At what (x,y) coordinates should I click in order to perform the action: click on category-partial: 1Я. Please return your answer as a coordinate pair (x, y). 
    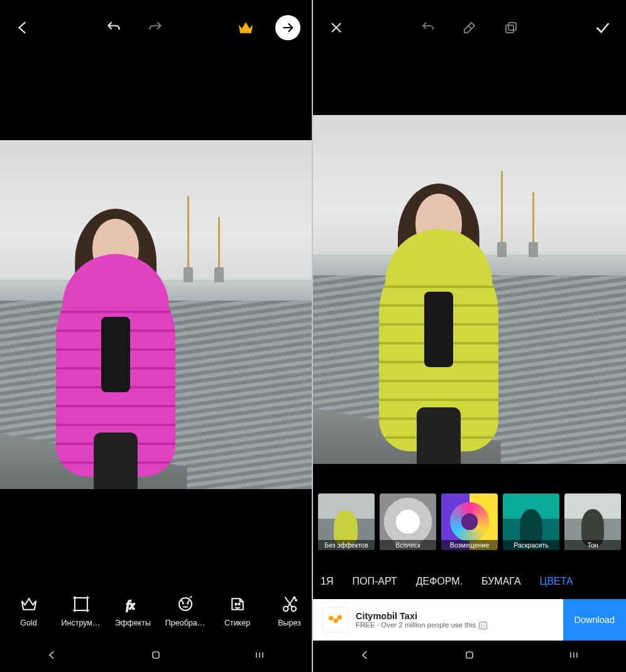
    Looking at the image, I should click on (327, 581).